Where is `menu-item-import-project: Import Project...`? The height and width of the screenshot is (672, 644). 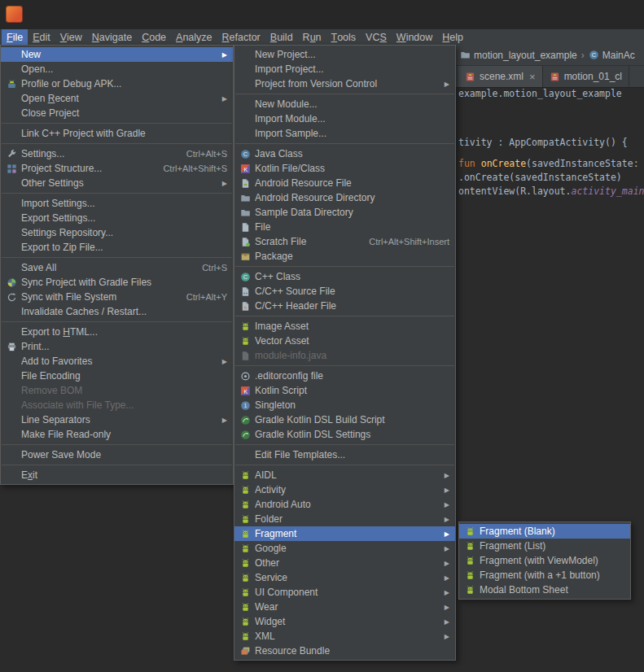 menu-item-import-project: Import Project... is located at coordinates (345, 69).